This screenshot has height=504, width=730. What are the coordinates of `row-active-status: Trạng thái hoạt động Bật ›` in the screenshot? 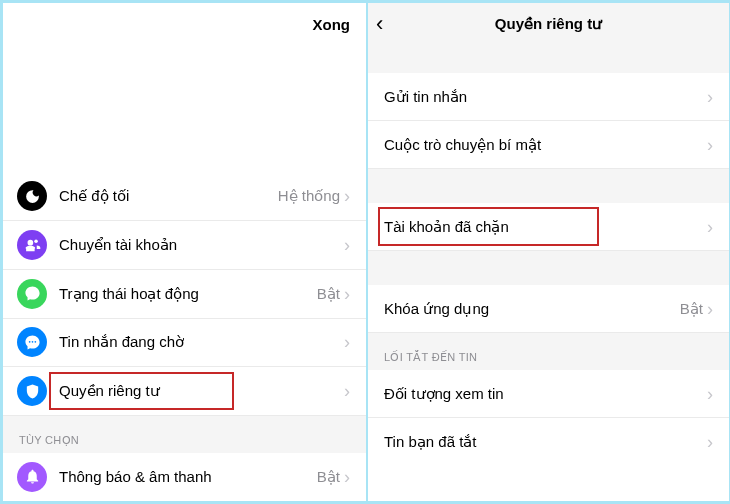 It's located at (184, 294).